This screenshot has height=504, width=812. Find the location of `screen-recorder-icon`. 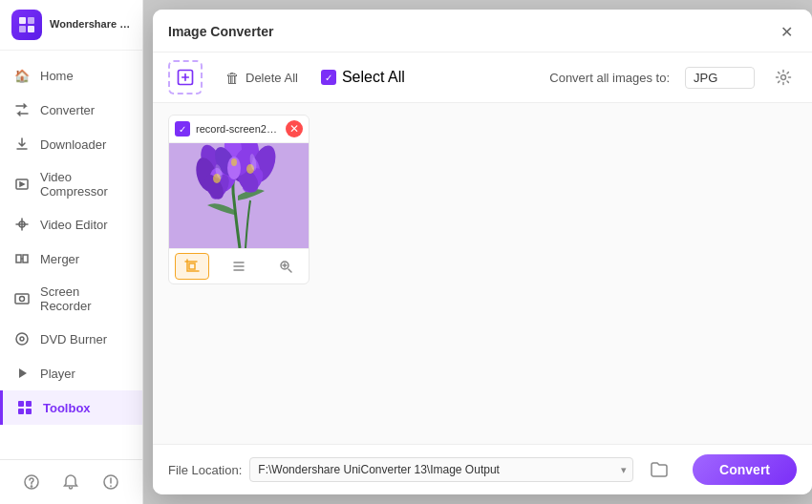

screen-recorder-icon is located at coordinates (22, 299).